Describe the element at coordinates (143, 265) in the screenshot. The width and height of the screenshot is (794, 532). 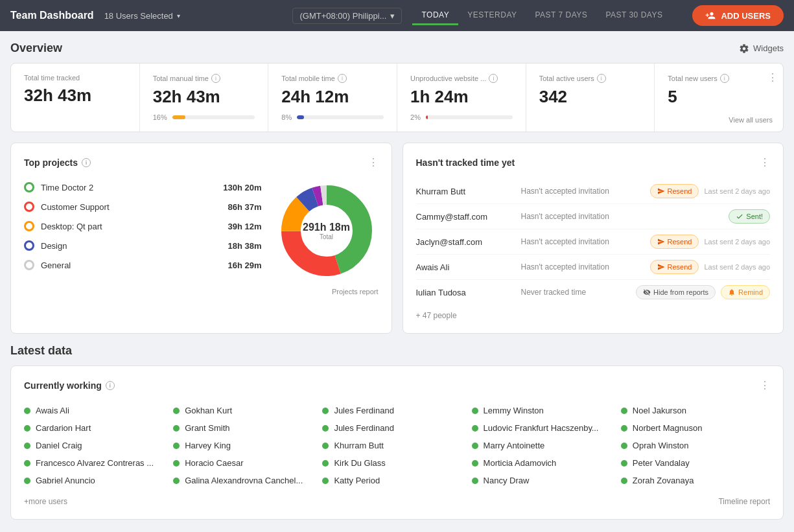
I see `project-item: General 16h 29m` at that location.